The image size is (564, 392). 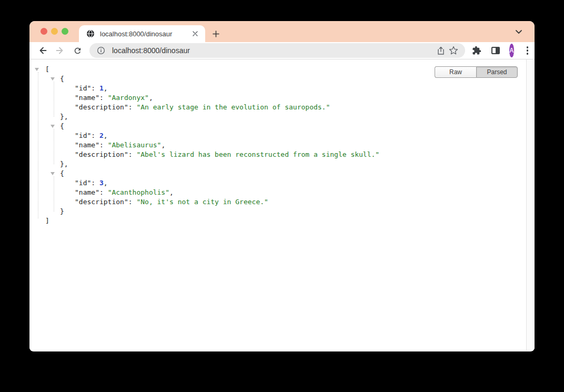 What do you see at coordinates (530, 205) in the screenshot?
I see `scrollbar-track` at bounding box center [530, 205].